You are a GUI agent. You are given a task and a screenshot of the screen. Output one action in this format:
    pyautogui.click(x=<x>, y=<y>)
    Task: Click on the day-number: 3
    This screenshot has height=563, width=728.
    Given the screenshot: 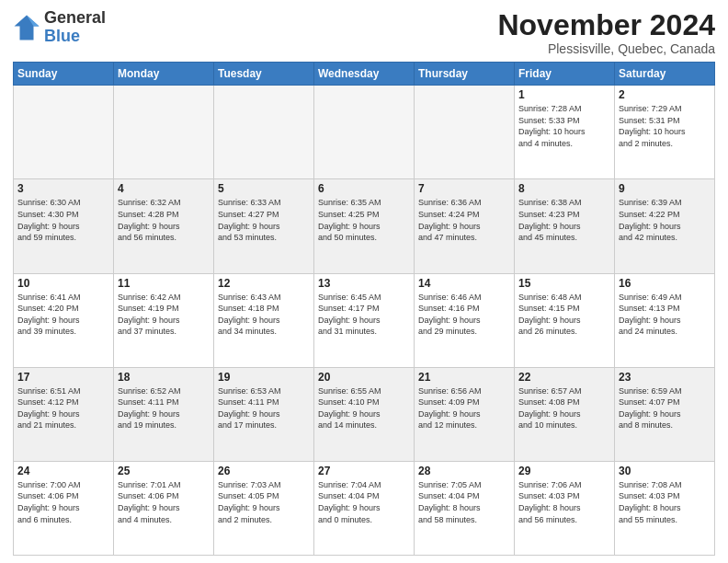 What is the action you would take?
    pyautogui.click(x=63, y=189)
    